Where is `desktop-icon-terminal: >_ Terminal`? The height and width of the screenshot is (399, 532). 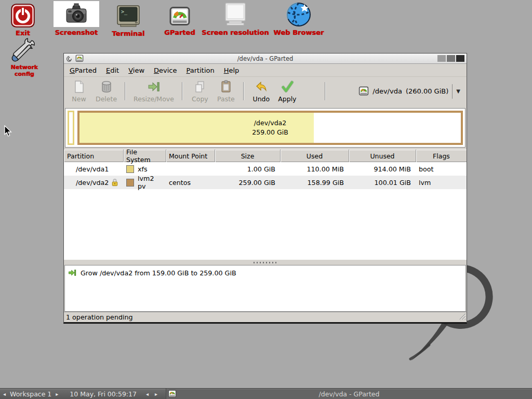 desktop-icon-terminal: >_ Terminal is located at coordinates (128, 20).